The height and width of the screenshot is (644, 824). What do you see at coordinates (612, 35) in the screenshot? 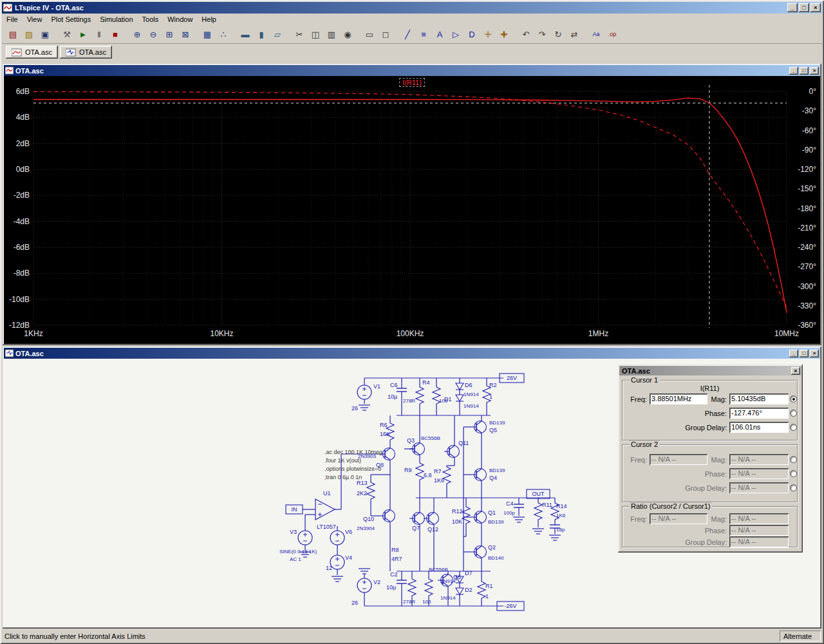
I see `toolbar-sp​ice-directive-button: .op` at bounding box center [612, 35].